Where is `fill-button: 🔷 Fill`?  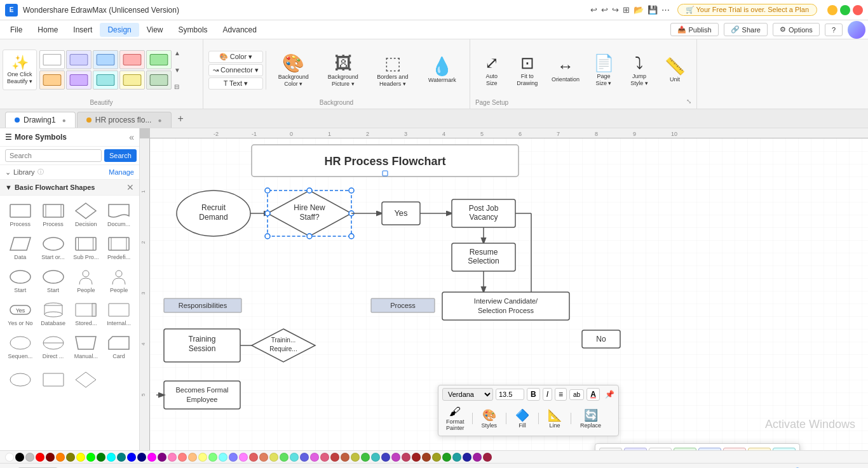 fill-button: 🔷 Fill is located at coordinates (522, 418).